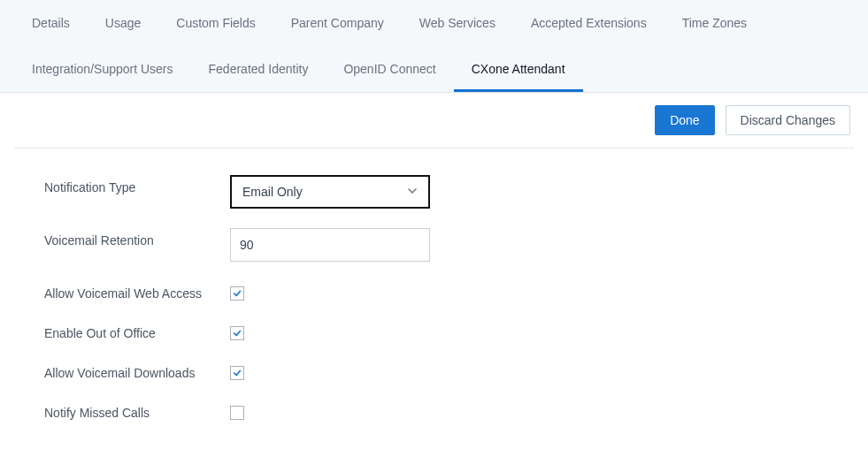  I want to click on label-notification-type: Notification Type, so click(137, 185).